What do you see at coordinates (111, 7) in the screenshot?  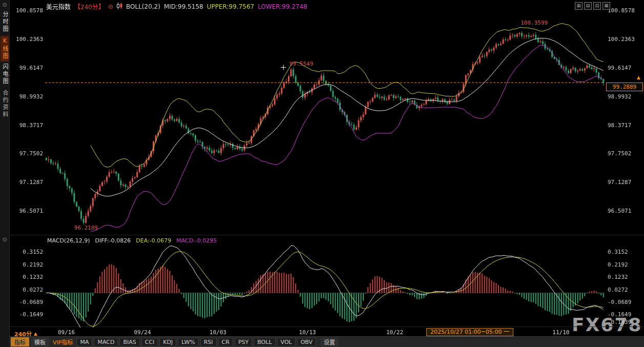 I see `collapse-minus-icon: ⊖` at bounding box center [111, 7].